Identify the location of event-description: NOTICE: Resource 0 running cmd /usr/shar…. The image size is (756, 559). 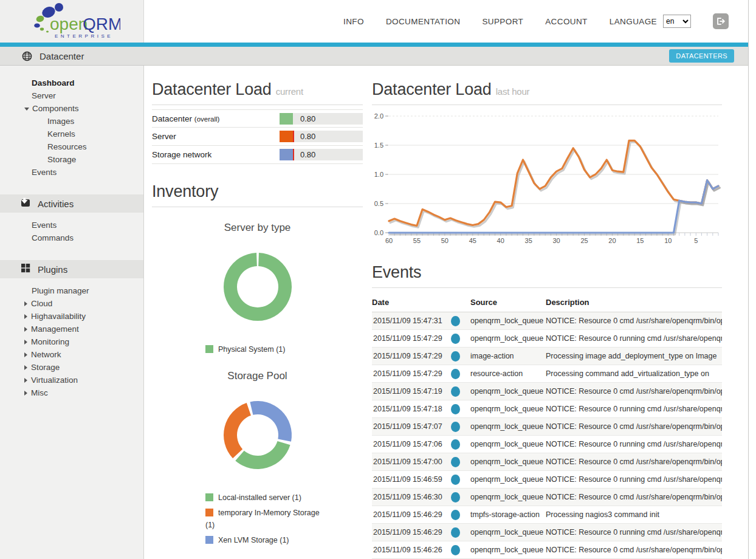
(634, 409).